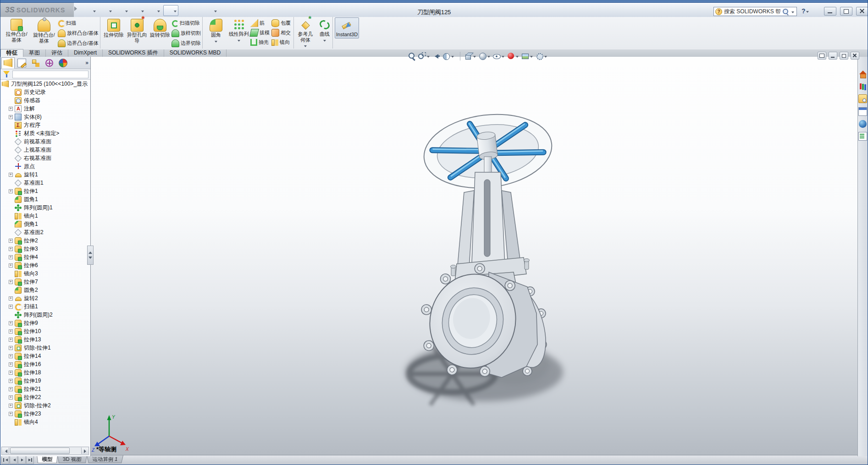 The image size is (868, 465). Describe the element at coordinates (793, 13) in the screenshot. I see `search-caret-icon` at that location.